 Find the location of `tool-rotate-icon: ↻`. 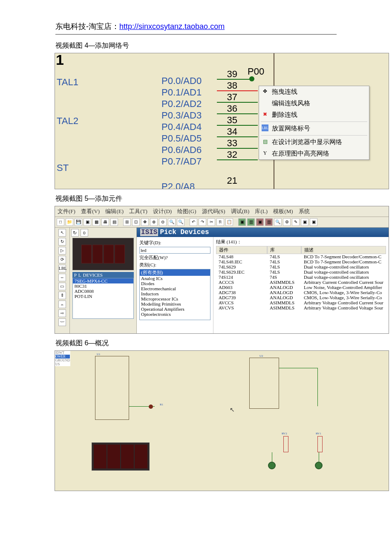

tool-rotate-icon: ↻ is located at coordinates (75, 233).